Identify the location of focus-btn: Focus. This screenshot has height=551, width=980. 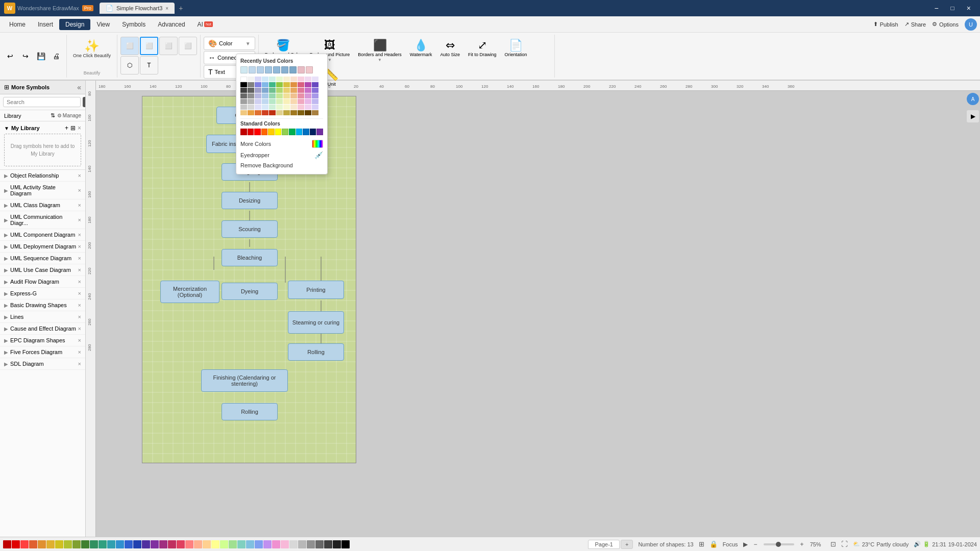
(730, 544).